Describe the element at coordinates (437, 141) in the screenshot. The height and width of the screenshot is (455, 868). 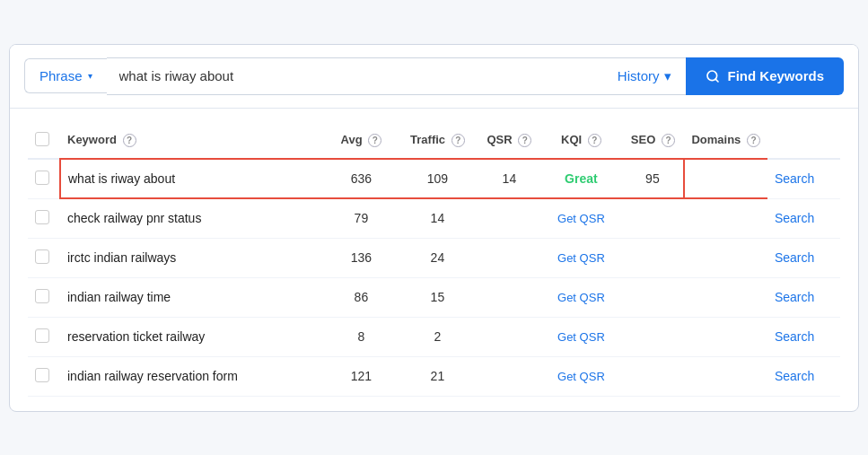
I see `th-traffic: Traffic ?` at that location.